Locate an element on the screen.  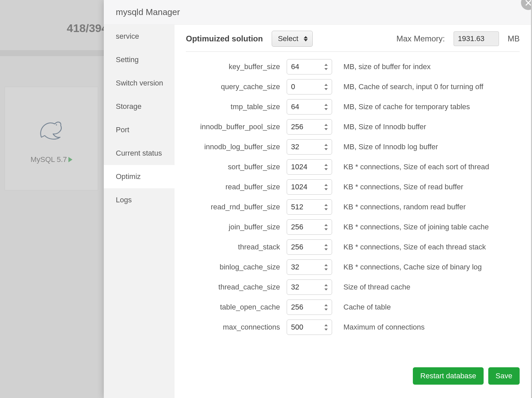
param-label-thread_stack: thread_stack is located at coordinates (233, 247).